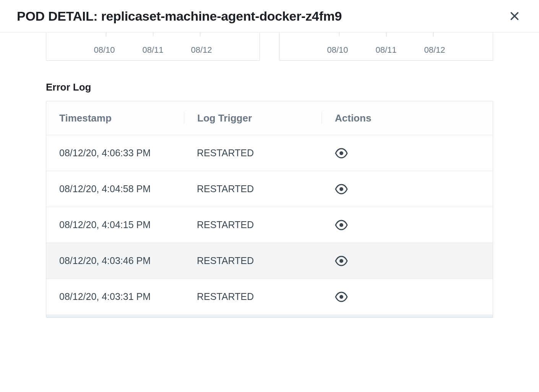 The width and height of the screenshot is (539, 392). What do you see at coordinates (386, 47) in the screenshot?
I see `chart-card-right: 08/10 08/11 08/12` at bounding box center [386, 47].